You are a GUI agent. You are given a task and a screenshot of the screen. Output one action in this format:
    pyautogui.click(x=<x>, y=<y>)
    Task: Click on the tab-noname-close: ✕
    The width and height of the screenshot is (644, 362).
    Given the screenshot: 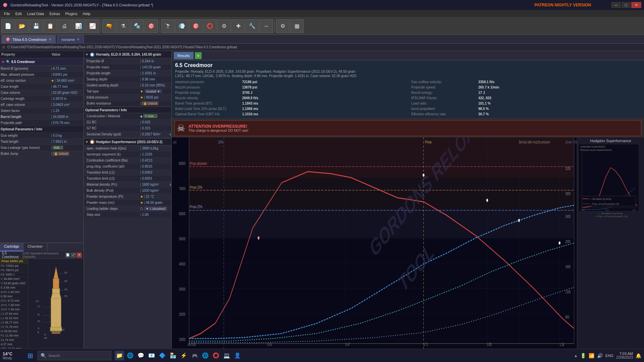 What is the action you would take?
    pyautogui.click(x=78, y=40)
    